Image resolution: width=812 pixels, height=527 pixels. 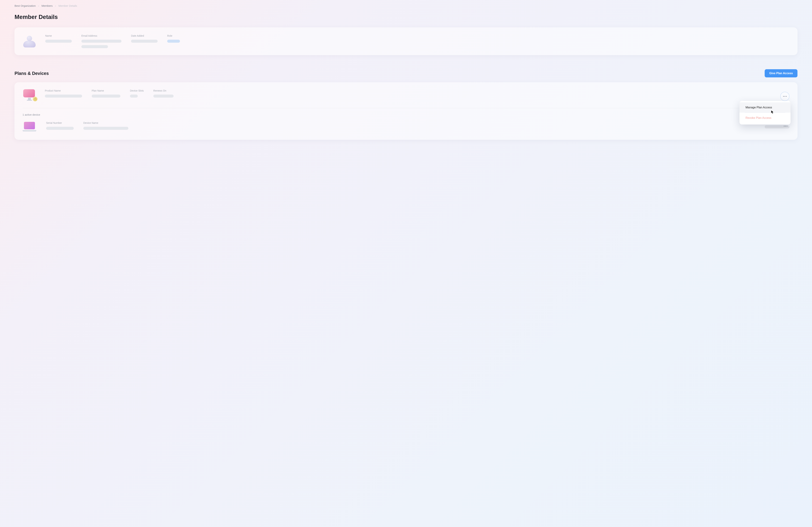 What do you see at coordinates (173, 36) in the screenshot?
I see `role-label: Role` at bounding box center [173, 36].